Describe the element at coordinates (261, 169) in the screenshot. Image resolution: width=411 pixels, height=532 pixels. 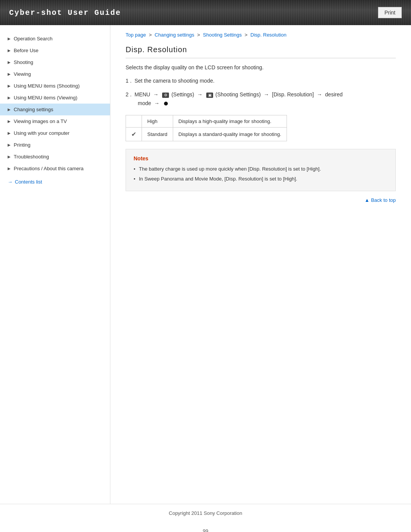
I see `note-item-1: The battery charge is used up more quick…` at that location.